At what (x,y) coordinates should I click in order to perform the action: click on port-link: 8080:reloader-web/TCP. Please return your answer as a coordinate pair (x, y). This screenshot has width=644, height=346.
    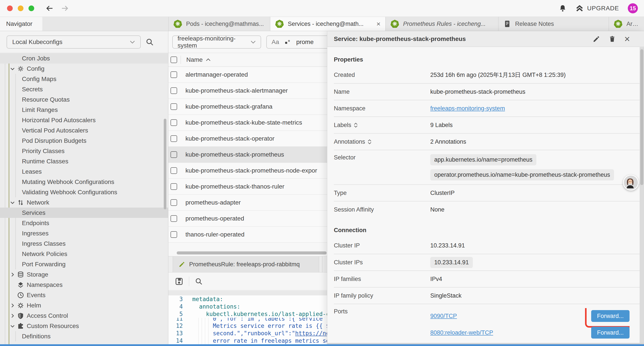
    Looking at the image, I should click on (462, 333).